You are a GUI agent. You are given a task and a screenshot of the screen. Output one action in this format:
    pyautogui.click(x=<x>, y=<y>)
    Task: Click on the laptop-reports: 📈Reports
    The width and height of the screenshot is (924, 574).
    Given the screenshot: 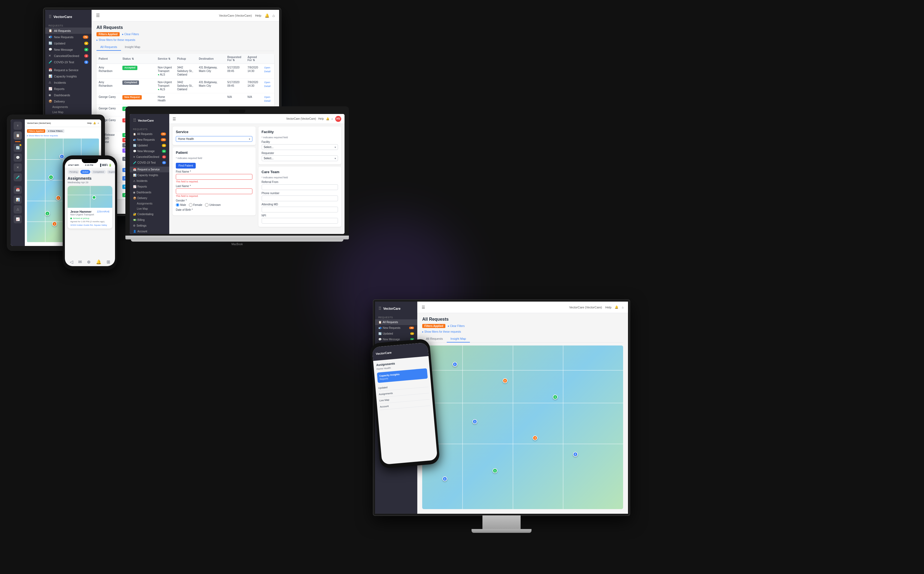 What is the action you would take?
    pyautogui.click(x=150, y=187)
    